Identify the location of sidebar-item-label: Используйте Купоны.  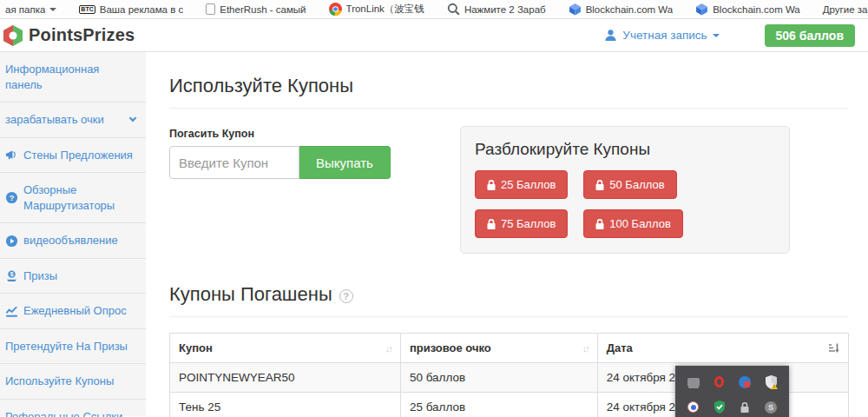
(72, 381).